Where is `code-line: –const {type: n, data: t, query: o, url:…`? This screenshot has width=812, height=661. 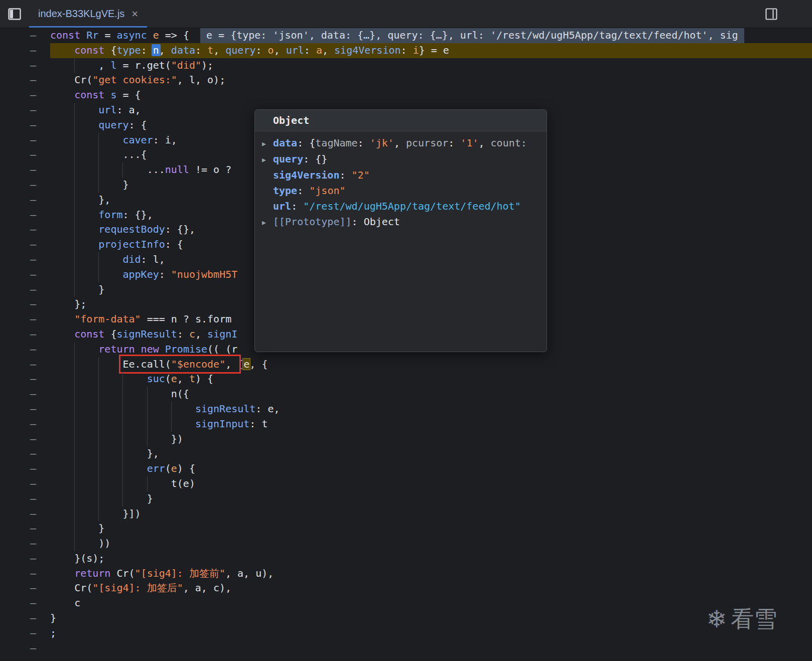
code-line: –const {type: n, data: t, query: o, url:… is located at coordinates (406, 51).